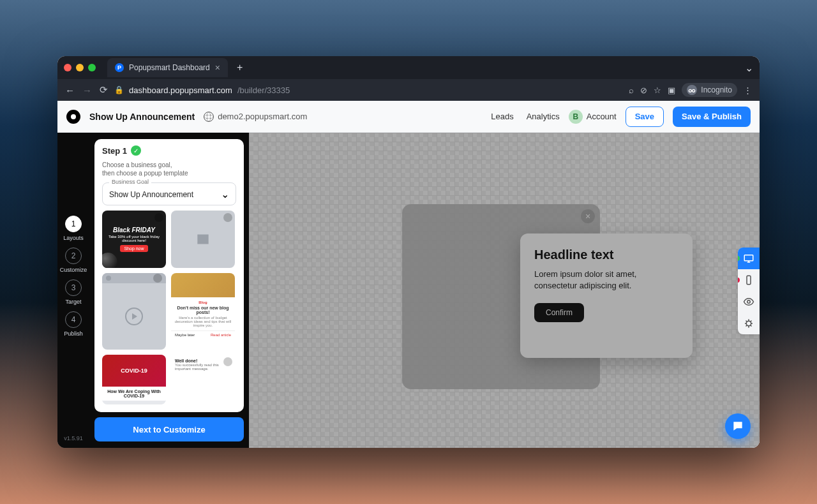  I want to click on blog-category: Blog, so click(203, 302).